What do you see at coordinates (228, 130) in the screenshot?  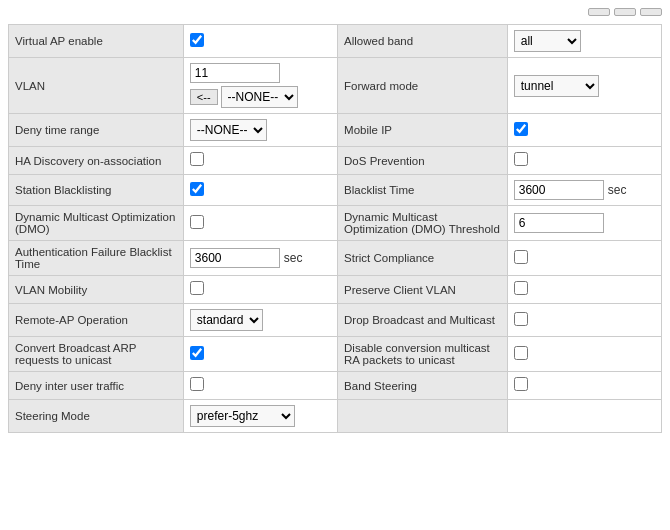 I see `left-select-2: --NONE--` at bounding box center [228, 130].